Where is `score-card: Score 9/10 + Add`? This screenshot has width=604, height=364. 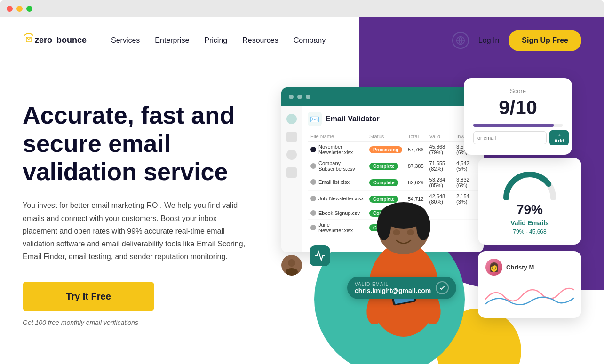
score-card: Score 9/10 + Add is located at coordinates (518, 117).